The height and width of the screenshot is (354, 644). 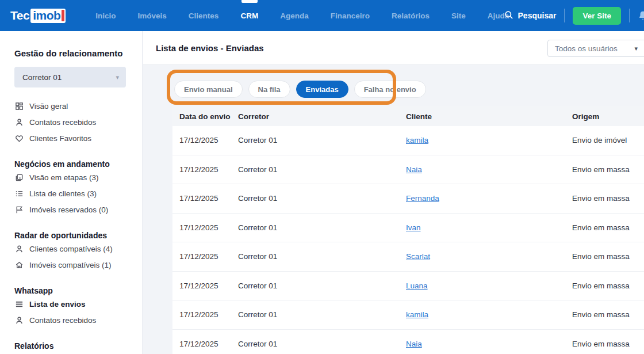 I want to click on nav-item-site: Site, so click(x=459, y=16).